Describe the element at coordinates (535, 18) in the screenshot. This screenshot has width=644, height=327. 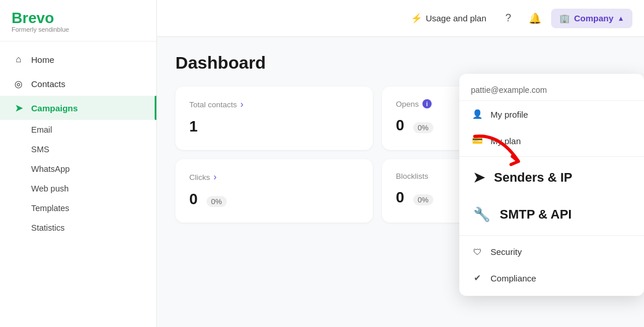
I see `bell-icon: 🔔` at that location.